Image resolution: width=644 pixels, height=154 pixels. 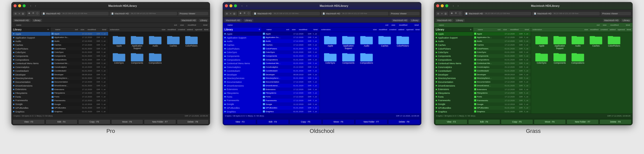 I want to click on file-row: DirectoryServices01.01.2020DIRf...er, so click(x=79, y=79).